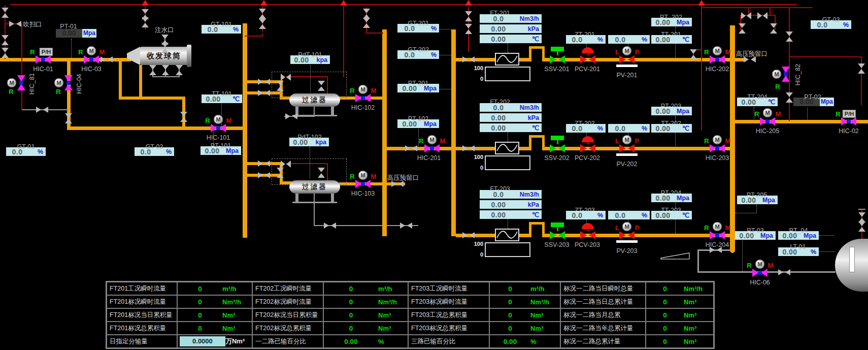 The image size is (868, 350). What do you see at coordinates (26, 147) in the screenshot?
I see `tag-label: GT-01` at bounding box center [26, 147].